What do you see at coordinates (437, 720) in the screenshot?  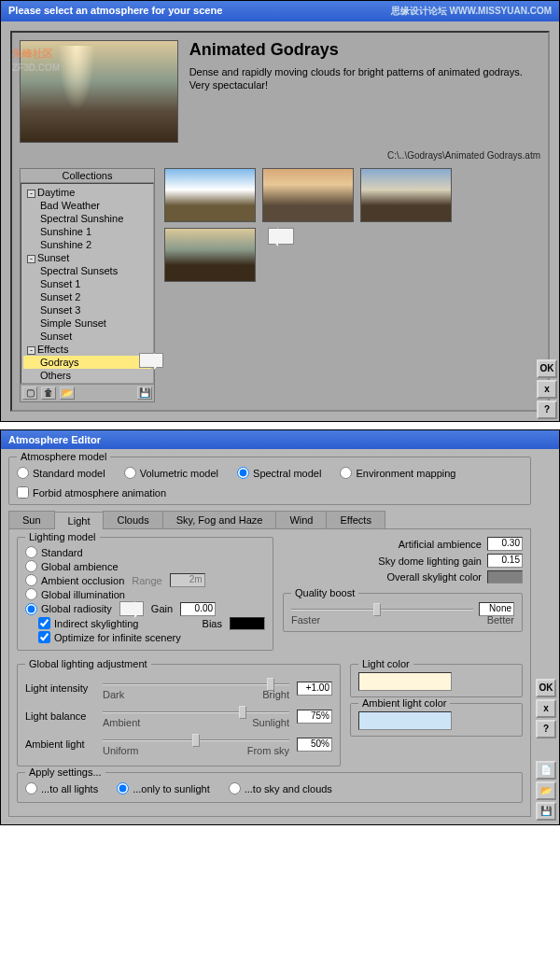 I see `ambient-light-color-group: Ambient light color` at bounding box center [437, 720].